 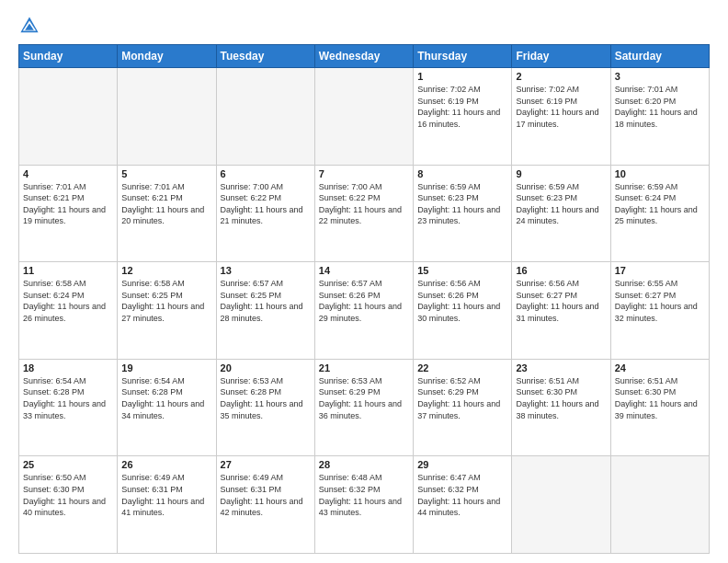 What do you see at coordinates (561, 57) in the screenshot?
I see `day-of-week-header: Friday` at bounding box center [561, 57].